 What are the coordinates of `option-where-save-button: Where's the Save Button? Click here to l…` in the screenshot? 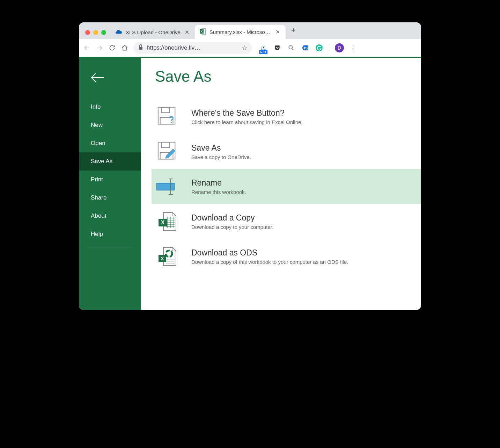 It's located at (288, 117).